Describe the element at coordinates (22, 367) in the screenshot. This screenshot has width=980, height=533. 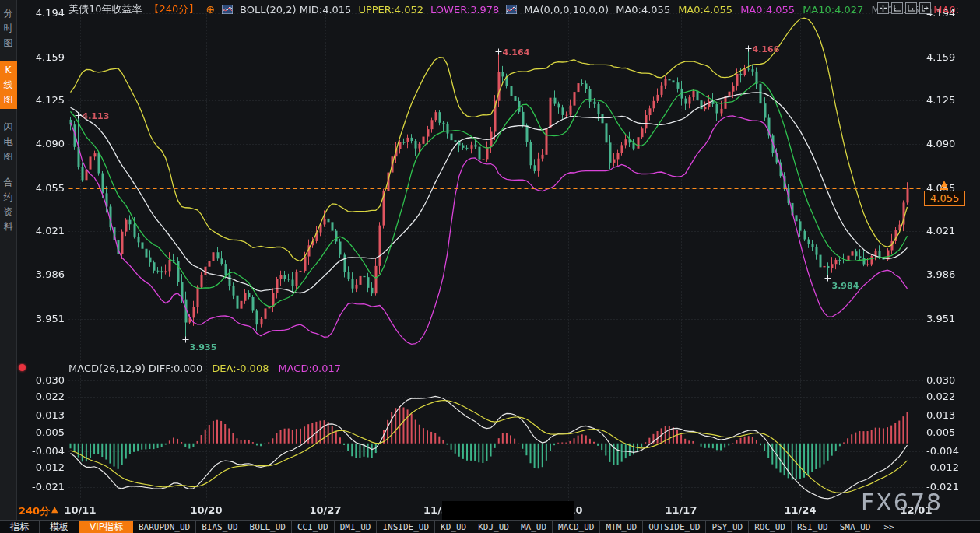
I see `macd-indicator-icon` at that location.